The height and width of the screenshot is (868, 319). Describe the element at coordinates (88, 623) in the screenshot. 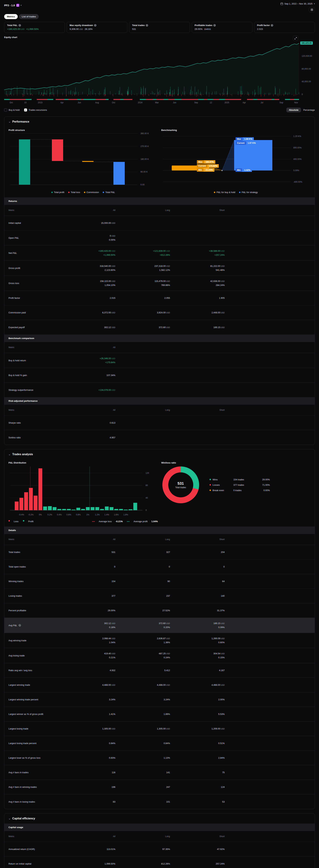

I see `metric-value: 302.12USD` at that location.